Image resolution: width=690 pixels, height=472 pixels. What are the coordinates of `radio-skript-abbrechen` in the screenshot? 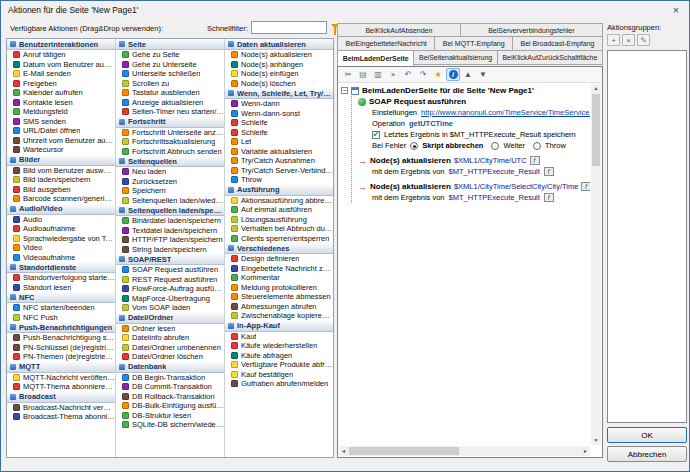 It's located at (414, 146).